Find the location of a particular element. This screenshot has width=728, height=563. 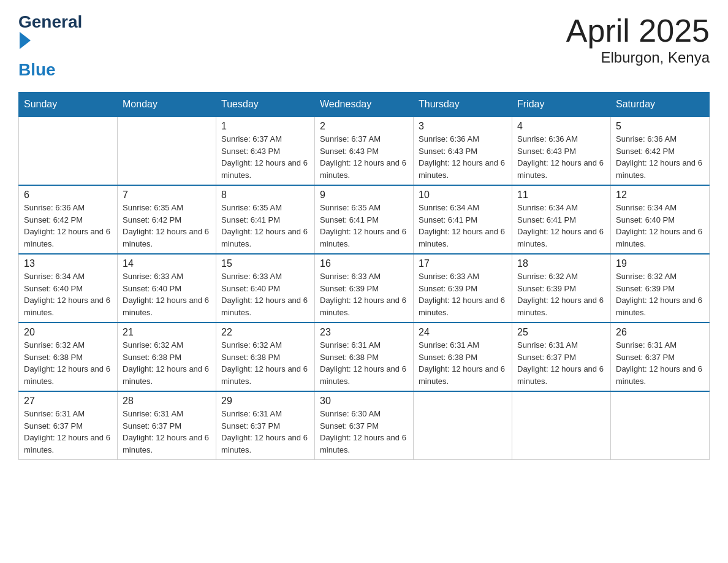

day-info: Sunrise: 6:35 AM Sunset: 6:42 PM Dayligh… is located at coordinates (167, 226).